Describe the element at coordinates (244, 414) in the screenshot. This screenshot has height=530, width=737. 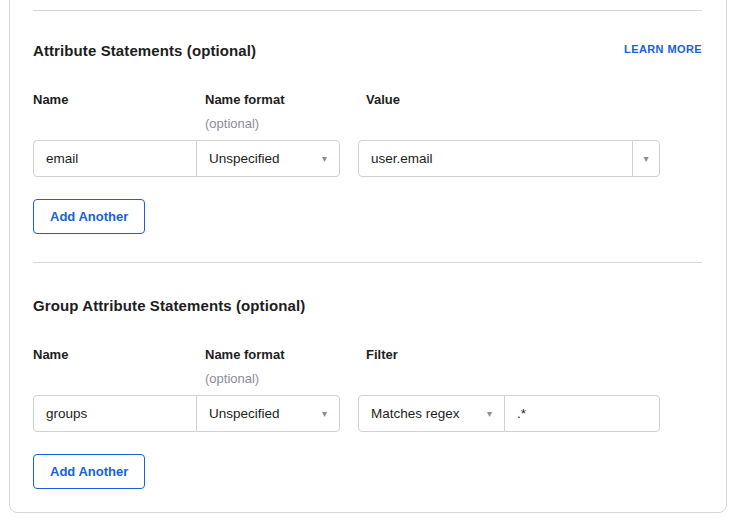
I see `group-name-format-selected-value: Unspecified` at that location.